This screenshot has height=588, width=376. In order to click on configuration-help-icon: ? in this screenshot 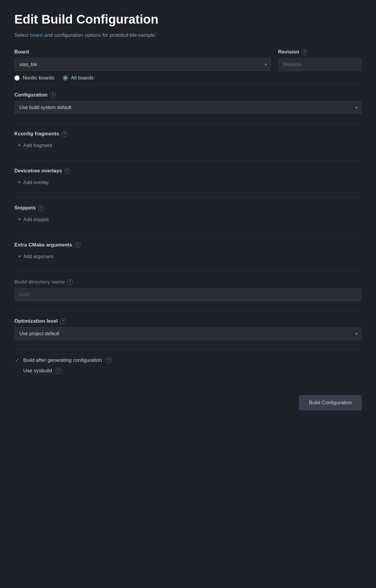, I will do `click(53, 95)`.